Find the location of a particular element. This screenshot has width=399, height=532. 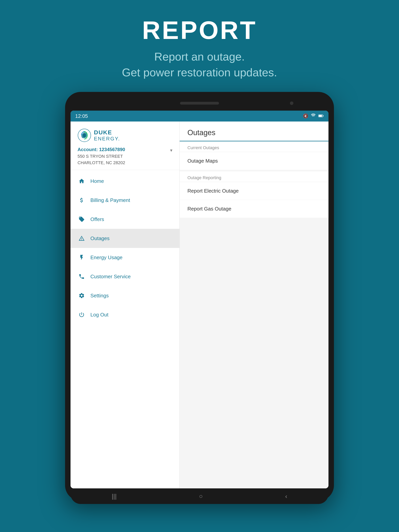

tablet-speaker is located at coordinates (200, 103).